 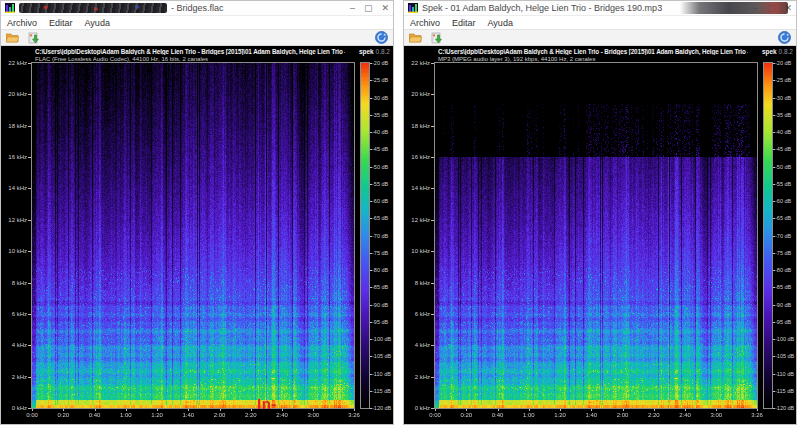 What do you see at coordinates (380, 115) in the screenshot?
I see `axis-label: -35 dB` at bounding box center [380, 115].